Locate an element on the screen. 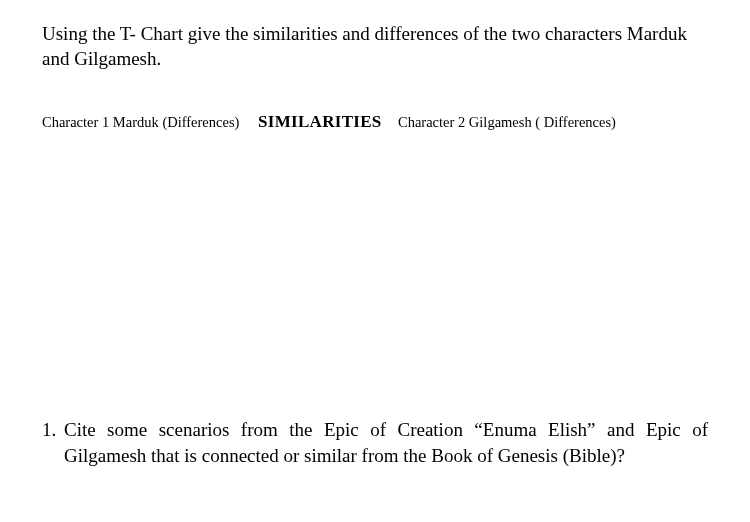 This screenshot has height=522, width=750. t-chart-col1-header: Character 1 Marduk (Differences) is located at coordinates (150, 122).